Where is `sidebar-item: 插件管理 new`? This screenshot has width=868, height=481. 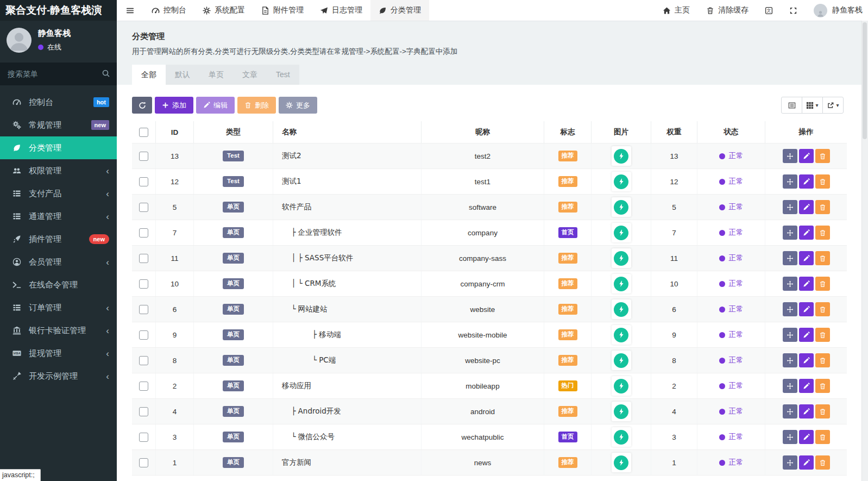 sidebar-item: 插件管理 new is located at coordinates (59, 239).